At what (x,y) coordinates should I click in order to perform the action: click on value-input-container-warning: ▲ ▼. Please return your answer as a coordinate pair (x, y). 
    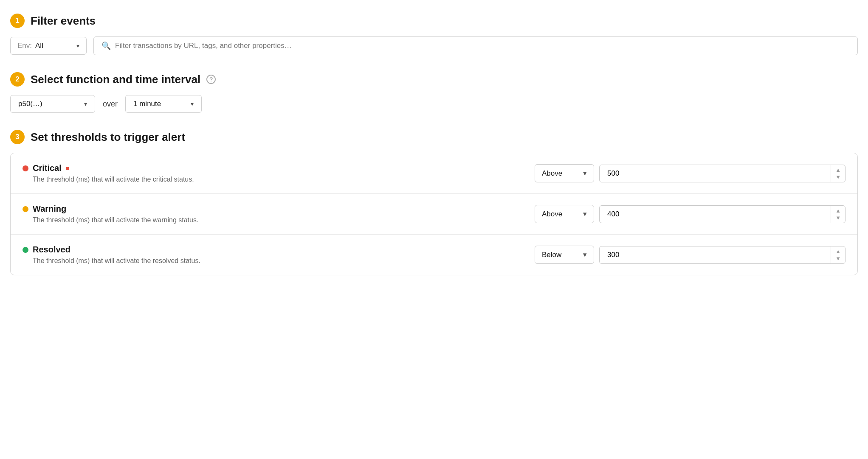
    Looking at the image, I should click on (722, 214).